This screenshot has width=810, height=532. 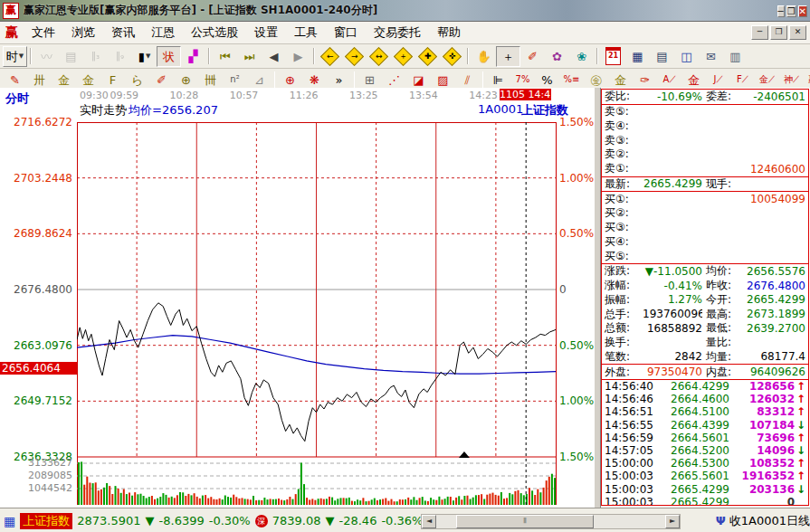 What do you see at coordinates (71, 56) in the screenshot?
I see `report-icon: ▤` at bounding box center [71, 56].